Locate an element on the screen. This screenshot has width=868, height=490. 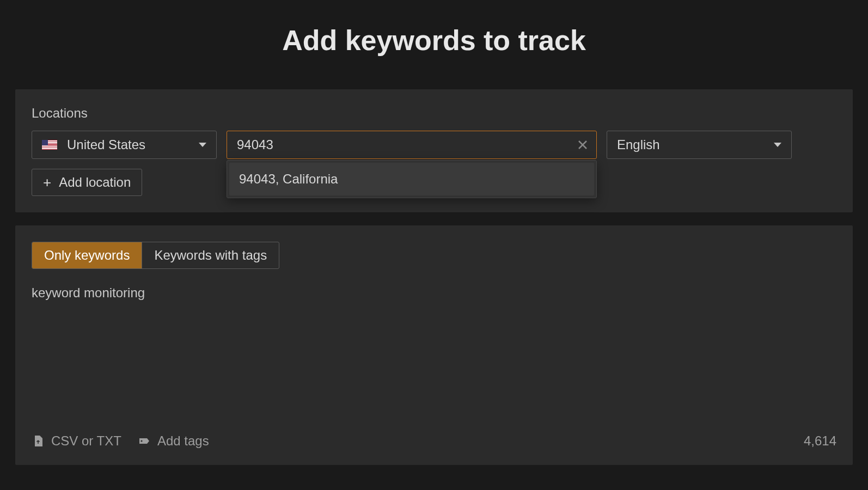
language-select: English is located at coordinates (699, 145).